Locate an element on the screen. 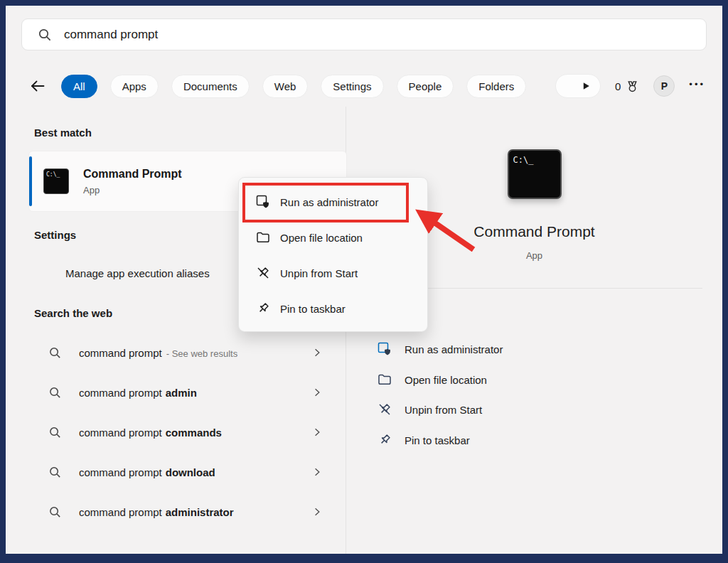 This screenshot has width=728, height=563. rewards-button: 0 is located at coordinates (627, 87).